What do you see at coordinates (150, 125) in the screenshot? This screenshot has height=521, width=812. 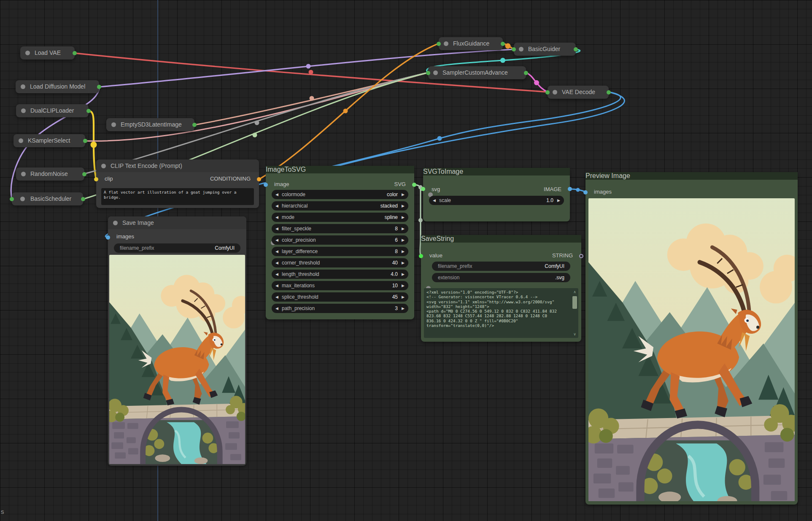 I see `node-empty-sd3-latent-image: EmptySD3LatentImage` at bounding box center [150, 125].